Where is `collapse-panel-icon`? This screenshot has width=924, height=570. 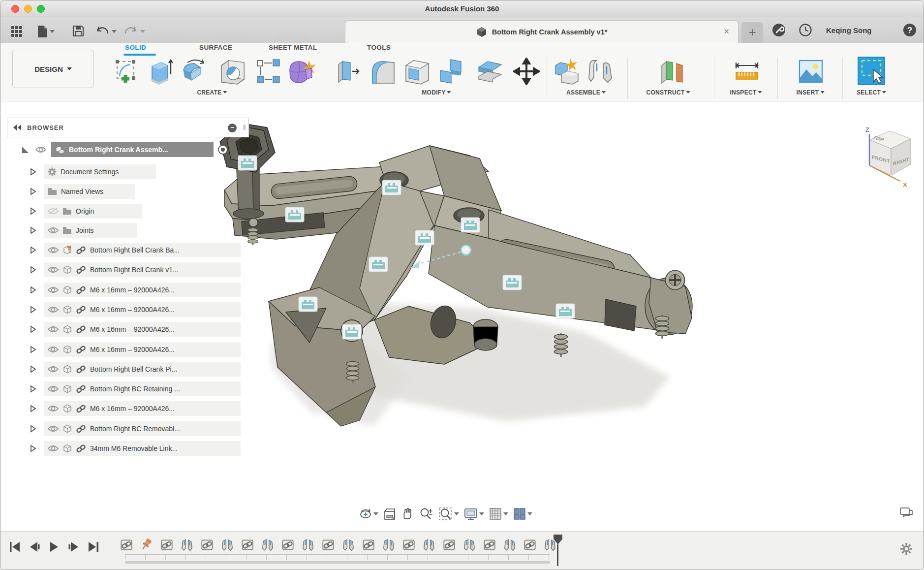 collapse-panel-icon is located at coordinates (17, 127).